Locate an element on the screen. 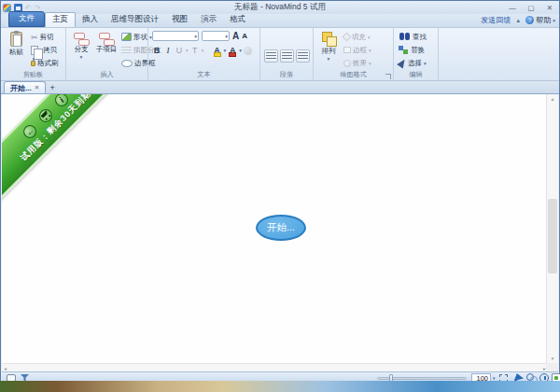 The height and width of the screenshot is (392, 560). find-icon is located at coordinates (405, 37).